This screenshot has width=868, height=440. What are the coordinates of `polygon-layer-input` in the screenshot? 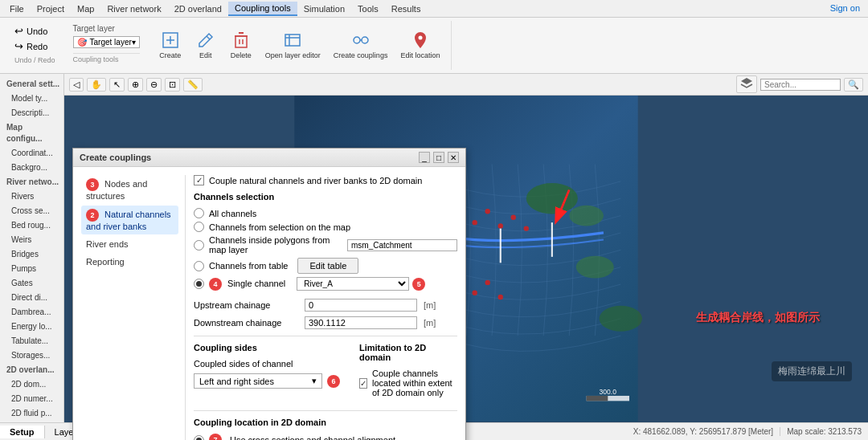 It's located at (402, 246).